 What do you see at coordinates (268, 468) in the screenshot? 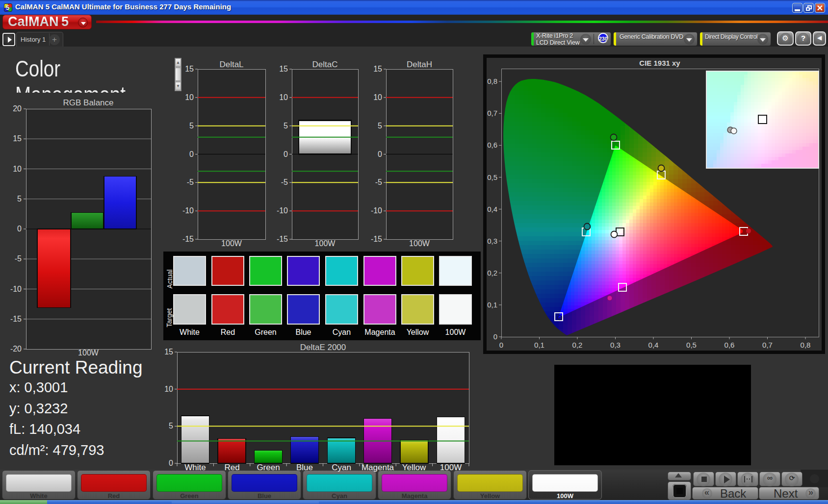
I see `svg-text: Green` at bounding box center [268, 468].